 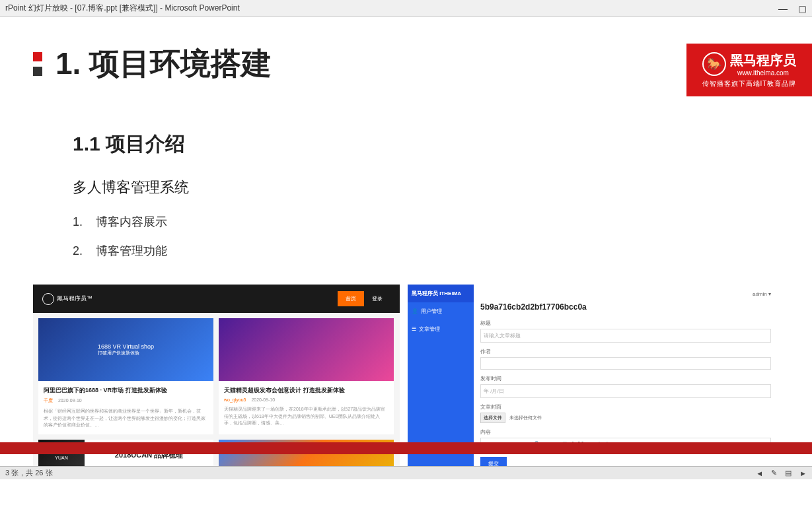 I want to click on menu-icon: ▤, so click(x=788, y=473).